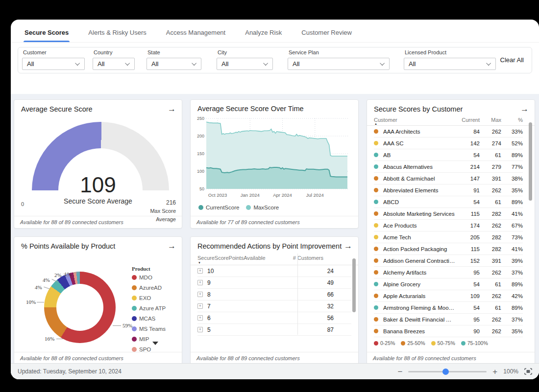 This screenshot has width=539, height=392. Describe the element at coordinates (274, 330) in the screenshot. I see `table-row: + 5 87` at that location.